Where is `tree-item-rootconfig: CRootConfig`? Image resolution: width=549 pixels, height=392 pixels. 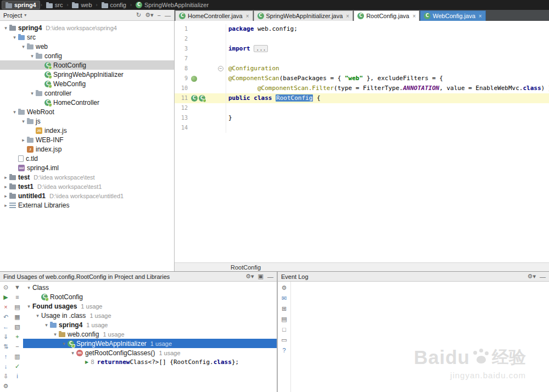
tree-item-rootconfig: CRootConfig is located at coordinates (87, 65).